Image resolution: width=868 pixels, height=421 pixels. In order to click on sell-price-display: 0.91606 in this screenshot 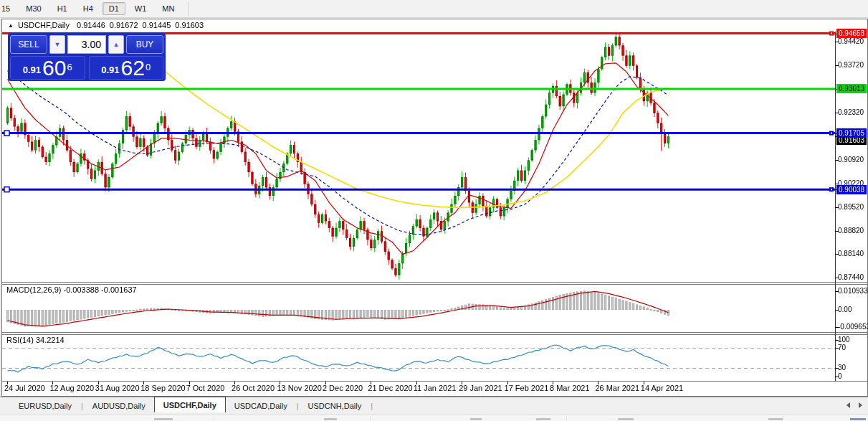, I will do `click(47, 67)`.